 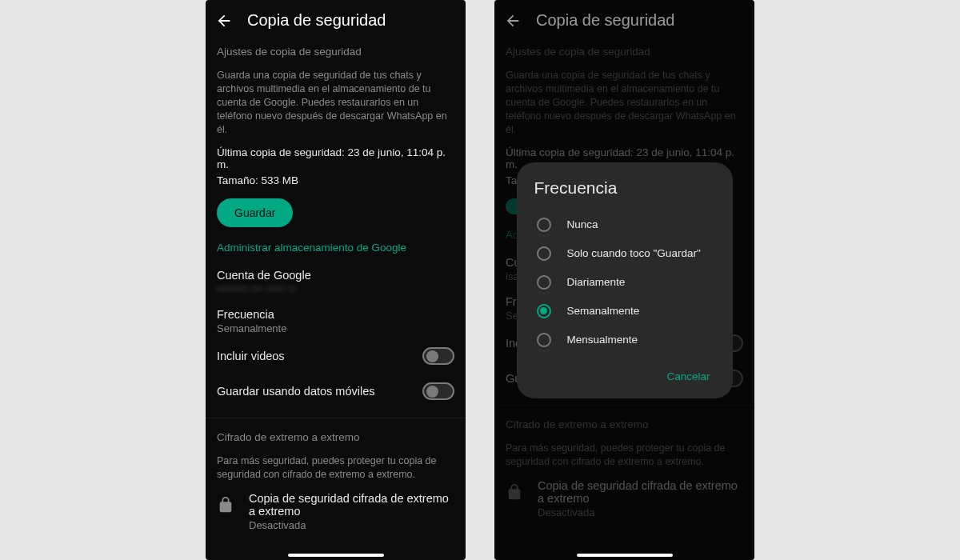 What do you see at coordinates (336, 356) in the screenshot?
I see `include-videos-row: Incluir videos` at bounding box center [336, 356].